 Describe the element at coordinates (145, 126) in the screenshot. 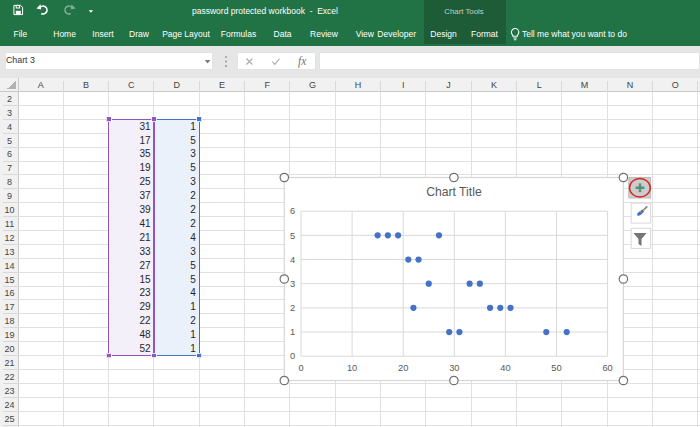

I see `svg-text: 31` at that location.